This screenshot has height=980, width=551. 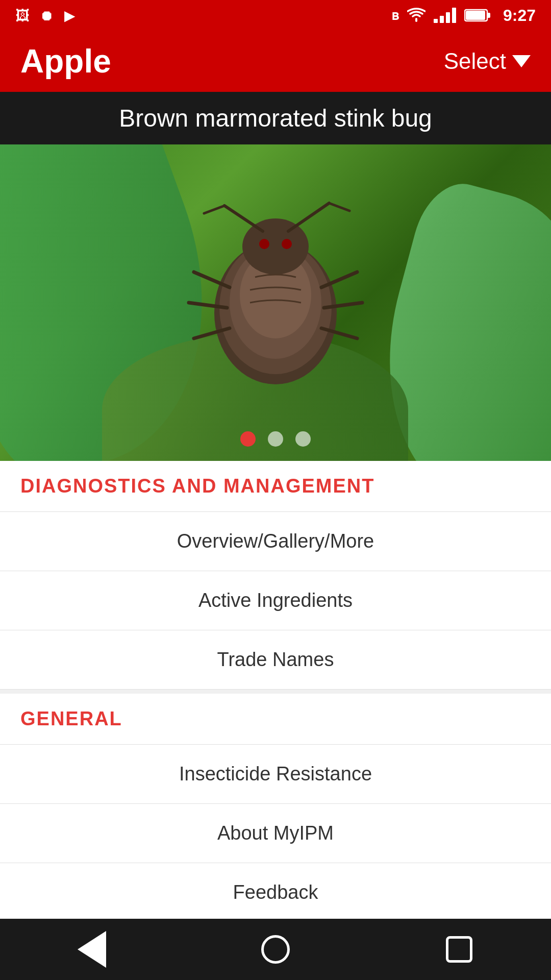 I want to click on menu-item-feedback-label: Feedback, so click(x=276, y=892).